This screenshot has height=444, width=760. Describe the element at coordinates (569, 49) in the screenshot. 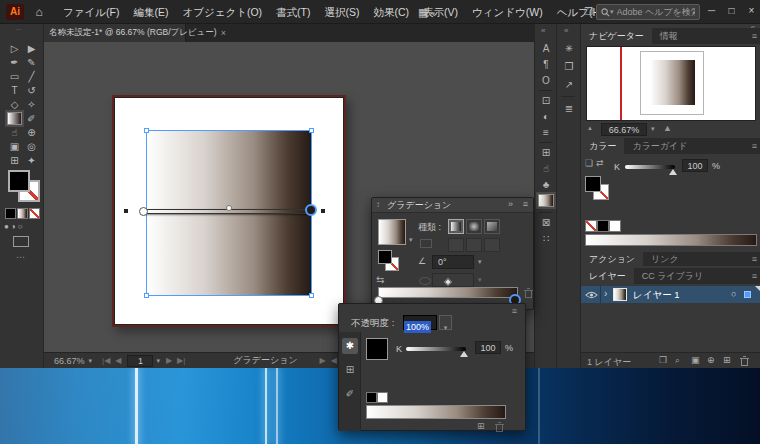

I see `appearance-panel-icon: ✳` at that location.